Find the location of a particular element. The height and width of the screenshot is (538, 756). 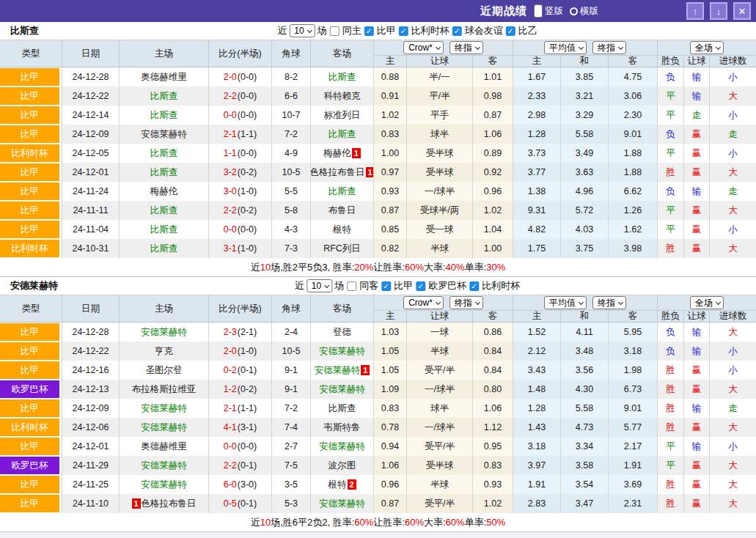

match-row: 欧罗巴杯24-11-29安德莱赫特2-2(0-1)7-5波尔图1.06受半球0.… is located at coordinates (378, 465).